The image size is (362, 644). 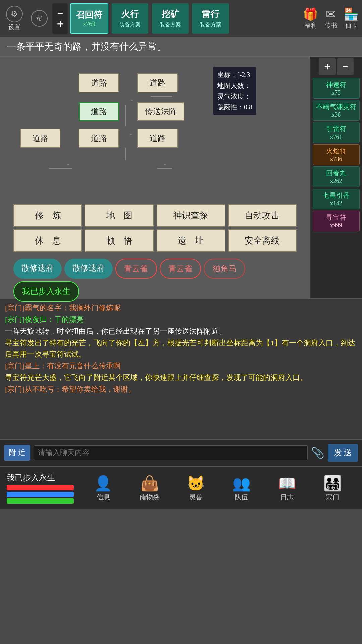 What do you see at coordinates (336, 88) in the screenshot?
I see `sidebar-item-0: 神速符 x75` at bounding box center [336, 88].